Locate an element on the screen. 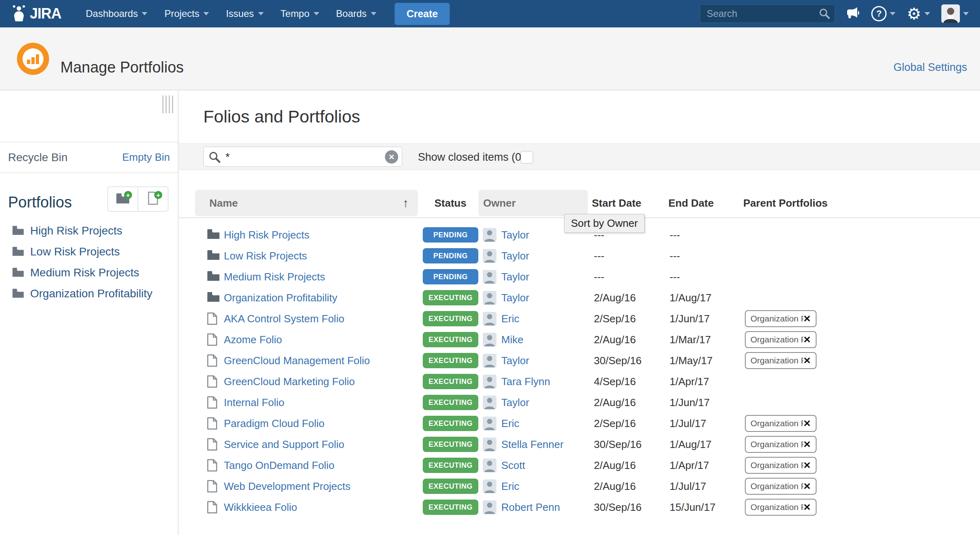 This screenshot has height=535, width=980. column-label-end-date: End Date is located at coordinates (691, 203).